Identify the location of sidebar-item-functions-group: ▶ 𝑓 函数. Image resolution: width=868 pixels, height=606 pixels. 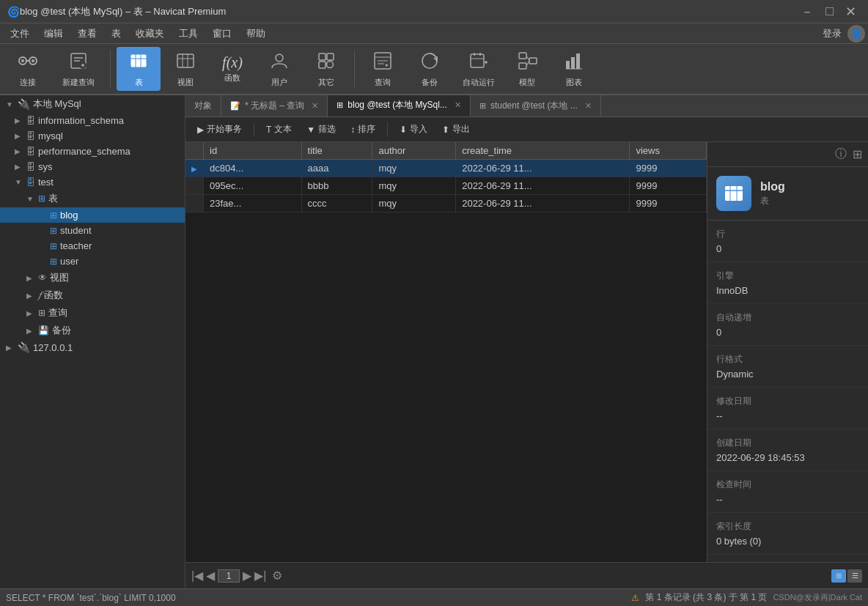
(92, 295).